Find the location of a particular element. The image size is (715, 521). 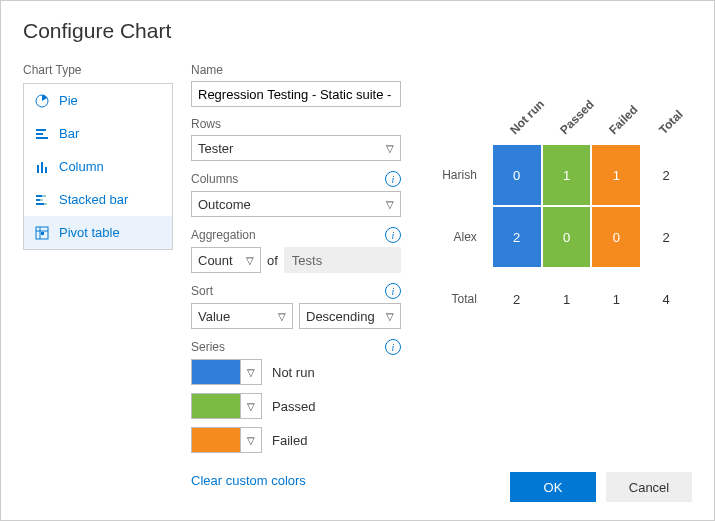

chart-type-pivot-table: Pivot table is located at coordinates (98, 232).